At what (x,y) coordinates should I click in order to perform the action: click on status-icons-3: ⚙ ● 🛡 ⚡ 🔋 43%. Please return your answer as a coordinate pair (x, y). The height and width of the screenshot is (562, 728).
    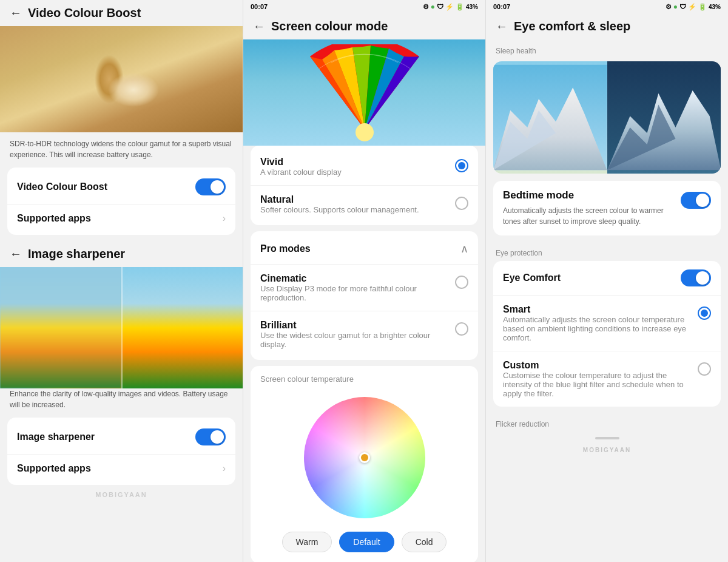
    Looking at the image, I should click on (693, 7).